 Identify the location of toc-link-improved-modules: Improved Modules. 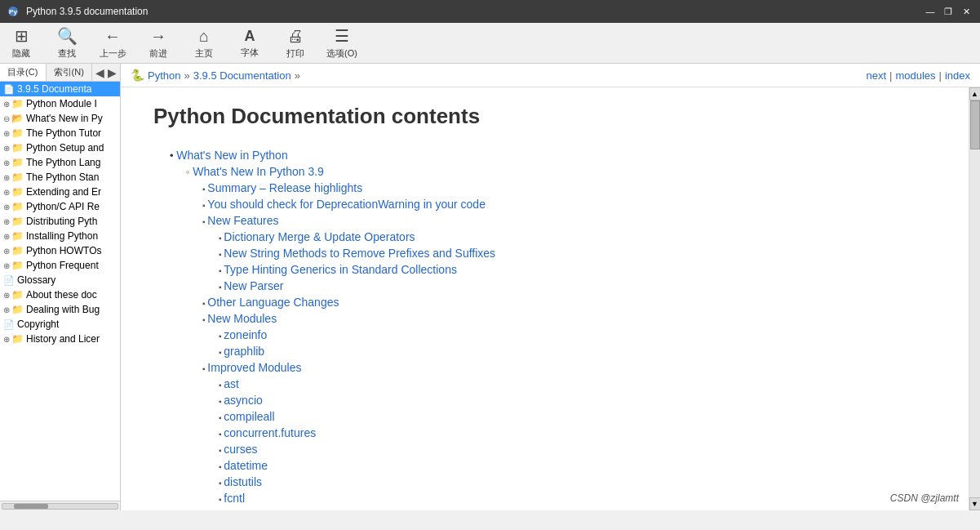
(255, 367).